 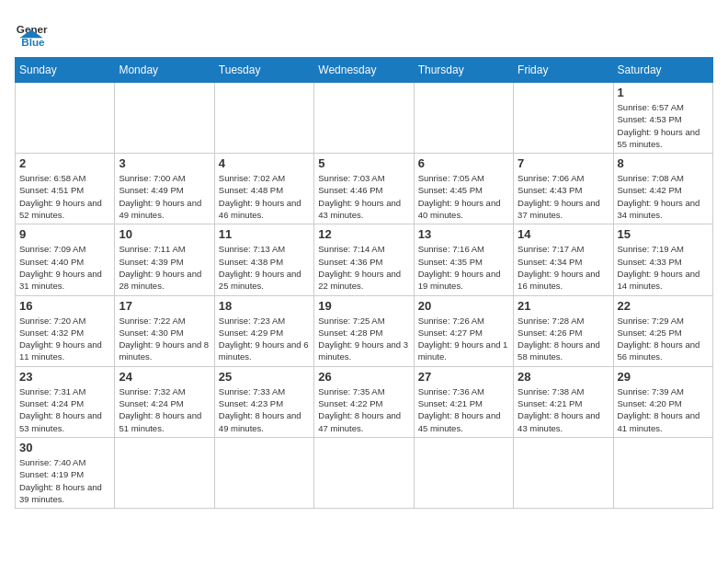 What do you see at coordinates (265, 164) in the screenshot?
I see `cell-day-number: 4` at bounding box center [265, 164].